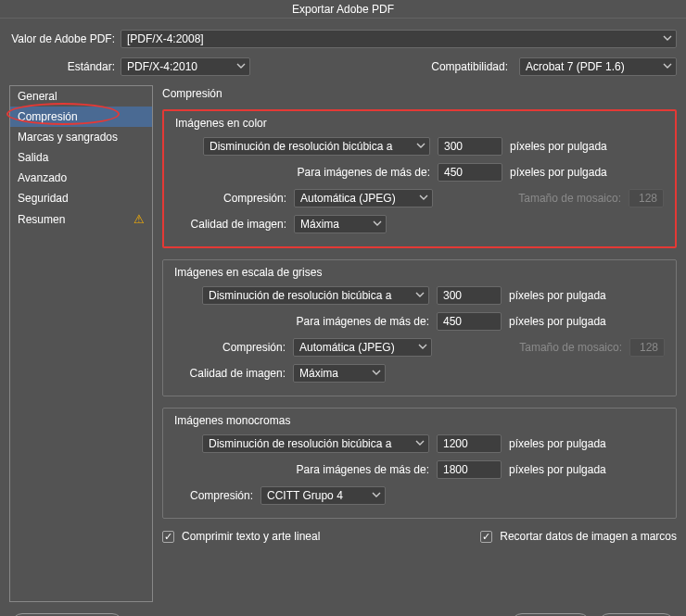 This screenshot has height=616, width=686. What do you see at coordinates (569, 198) in the screenshot?
I see `color-tile-label: Tamaño de mosaico:` at bounding box center [569, 198].